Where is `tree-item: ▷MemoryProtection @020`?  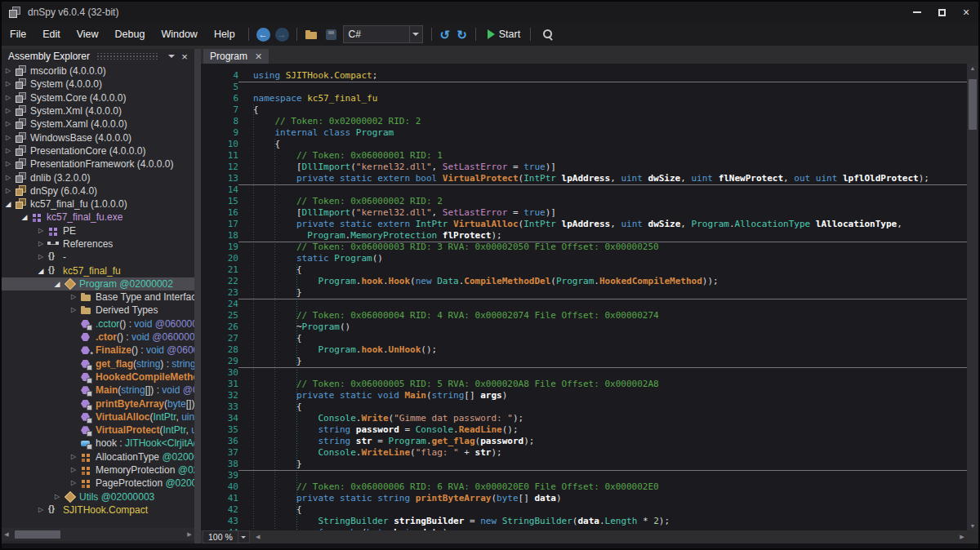
tree-item: ▷MemoryProtection @020 is located at coordinates (98, 470).